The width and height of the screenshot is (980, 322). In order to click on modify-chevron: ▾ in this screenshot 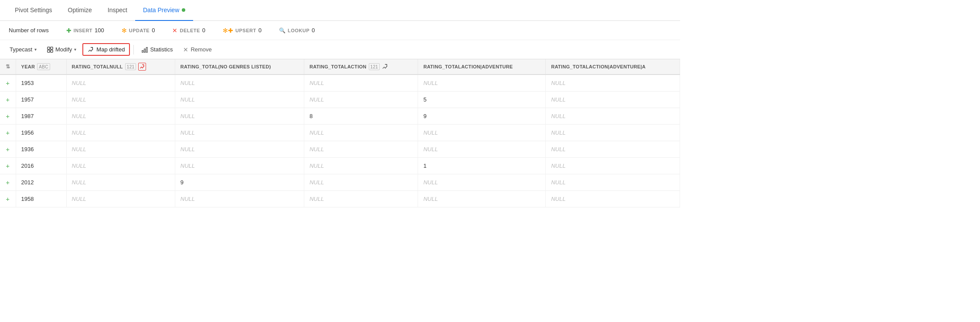, I will do `click(75, 50)`.